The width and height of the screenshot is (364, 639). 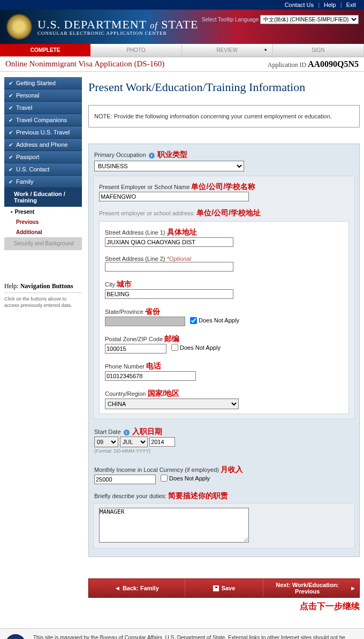 What do you see at coordinates (169, 294) in the screenshot?
I see `city-input` at bounding box center [169, 294].